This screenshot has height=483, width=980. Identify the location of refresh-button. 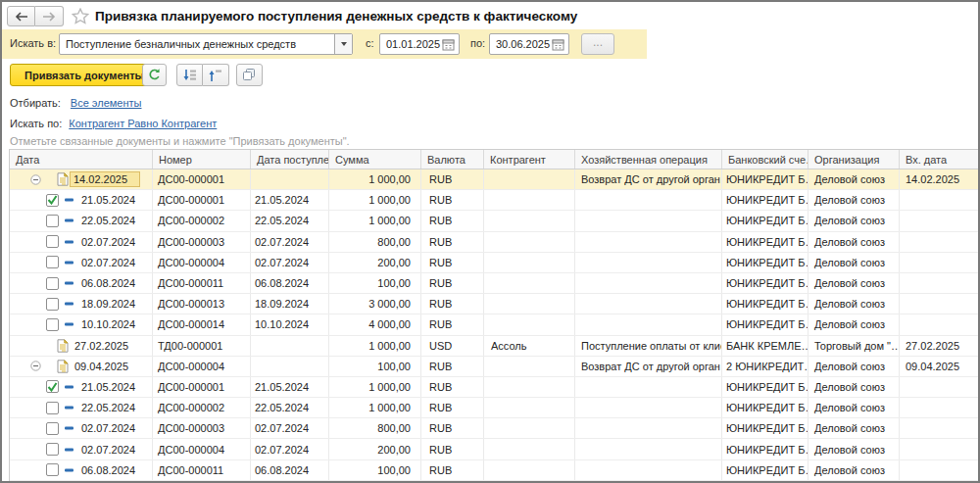
(155, 74).